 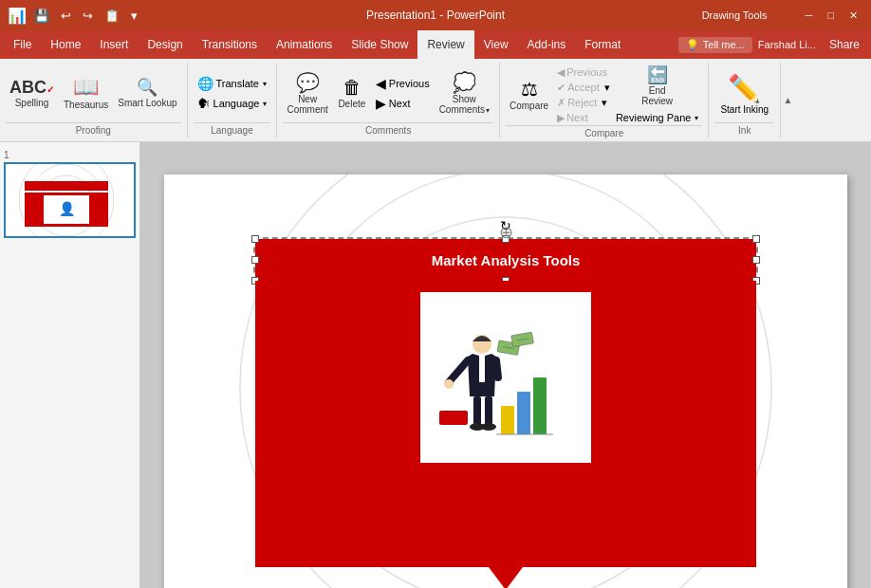 I want to click on maximize-button: □, so click(x=831, y=15).